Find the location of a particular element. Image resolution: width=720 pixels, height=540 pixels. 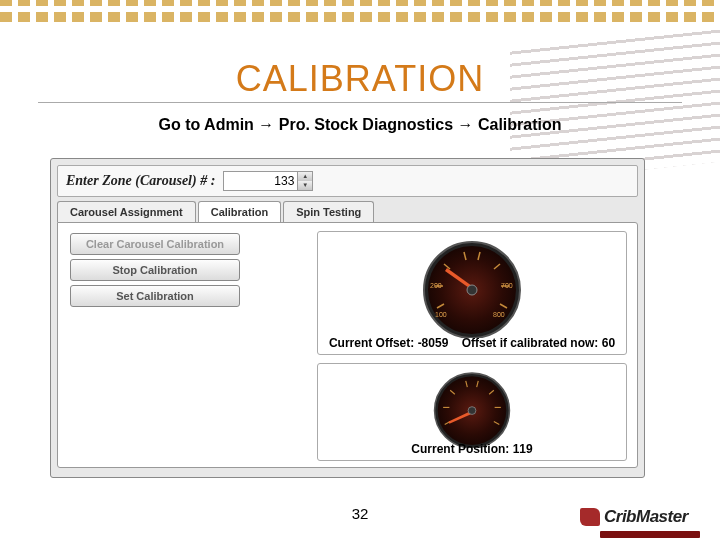

tick-label: 700 is located at coordinates (507, 286).